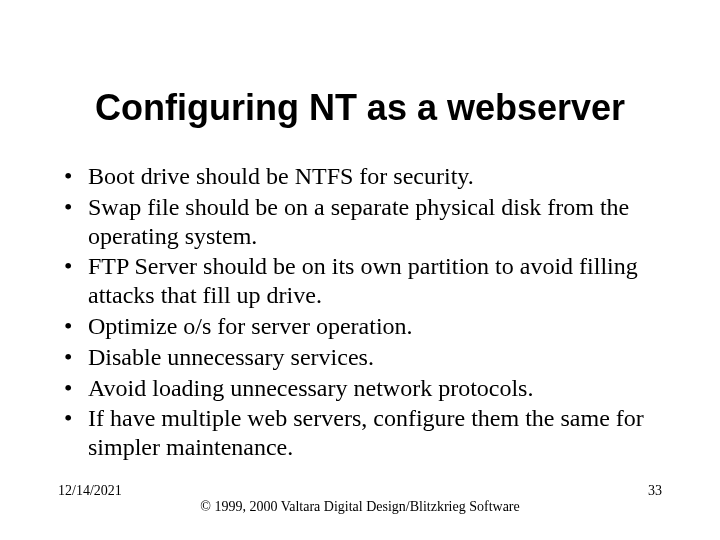 This screenshot has width=720, height=540. Describe the element at coordinates (360, 108) in the screenshot. I see `slide-title: Configuring NT as a webserver` at that location.